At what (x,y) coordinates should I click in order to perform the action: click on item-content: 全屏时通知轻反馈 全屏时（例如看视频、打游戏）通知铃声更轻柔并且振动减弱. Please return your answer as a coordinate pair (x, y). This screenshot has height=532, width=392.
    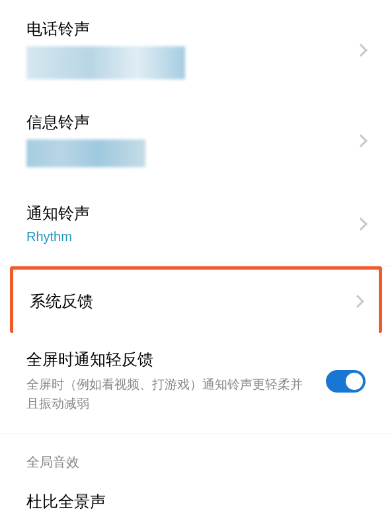
    Looking at the image, I should click on (176, 381).